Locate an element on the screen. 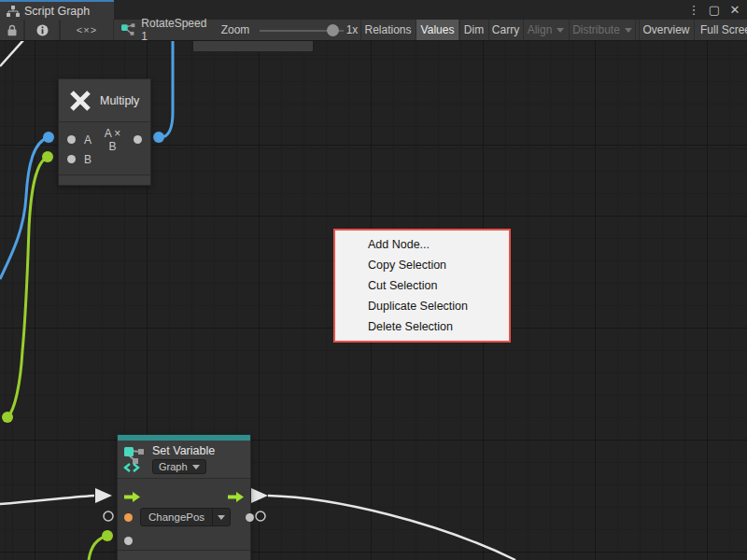 This screenshot has height=560, width=747. lock-icon is located at coordinates (12, 30).